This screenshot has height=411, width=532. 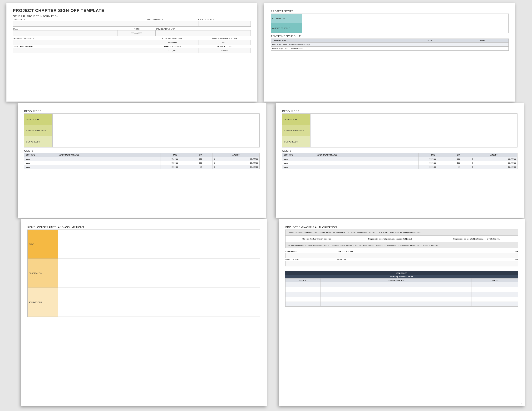 I want to click on lbl-org-unit: ORGANIZATIONAL UNIT, so click(x=203, y=29).